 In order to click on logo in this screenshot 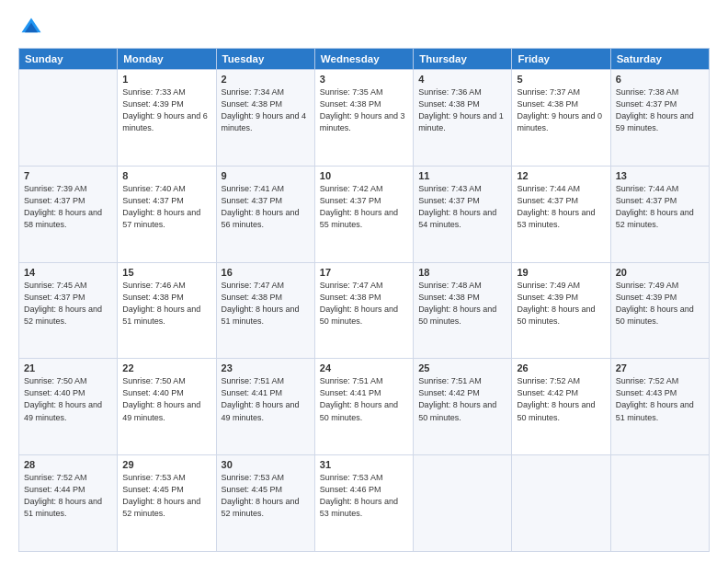, I will do `click(33, 28)`.